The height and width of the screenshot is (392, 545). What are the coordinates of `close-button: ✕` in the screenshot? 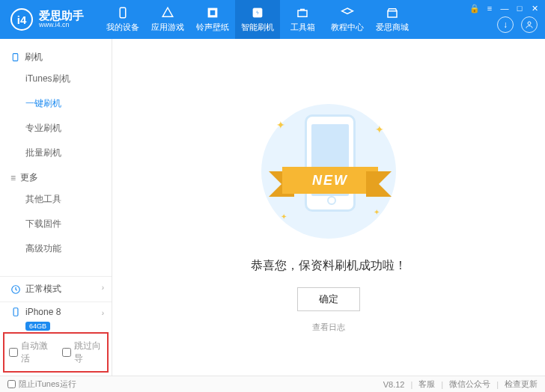 It's located at (535, 8).